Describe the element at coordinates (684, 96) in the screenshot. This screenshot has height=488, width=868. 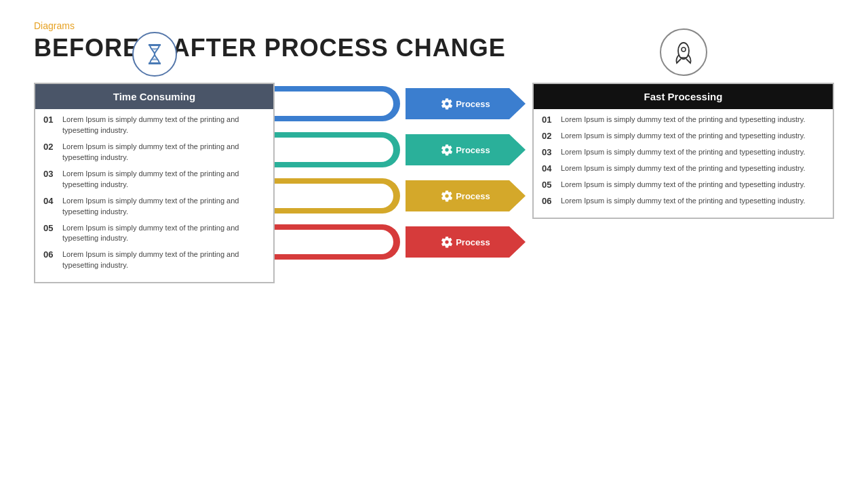
I see `right-header: Fast Processing` at that location.